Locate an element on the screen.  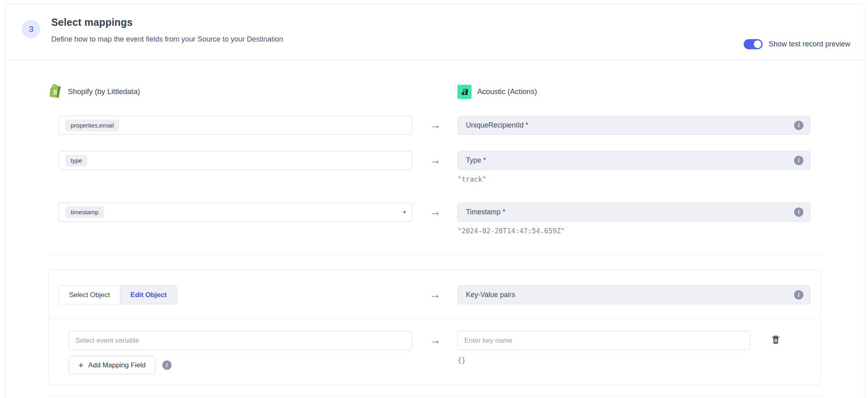
shopify-icon: S is located at coordinates (56, 92).